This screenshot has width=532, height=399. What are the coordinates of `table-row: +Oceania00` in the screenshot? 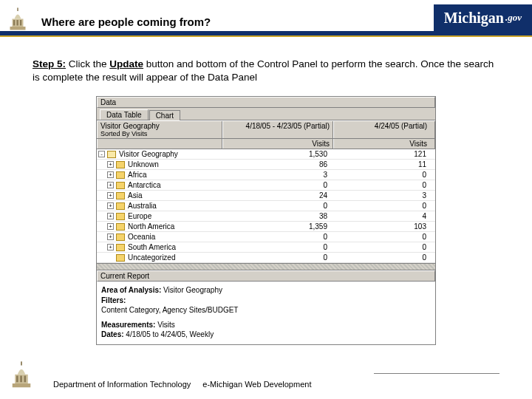 It's located at (266, 237).